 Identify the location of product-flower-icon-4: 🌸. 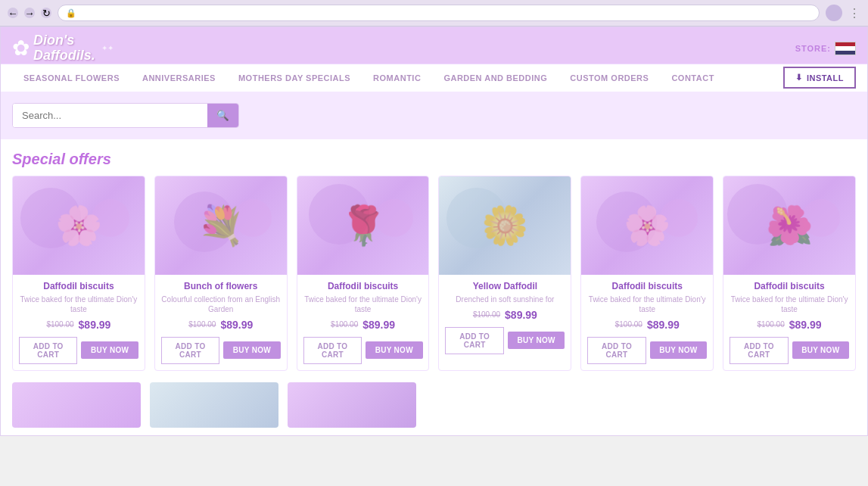
(647, 226).